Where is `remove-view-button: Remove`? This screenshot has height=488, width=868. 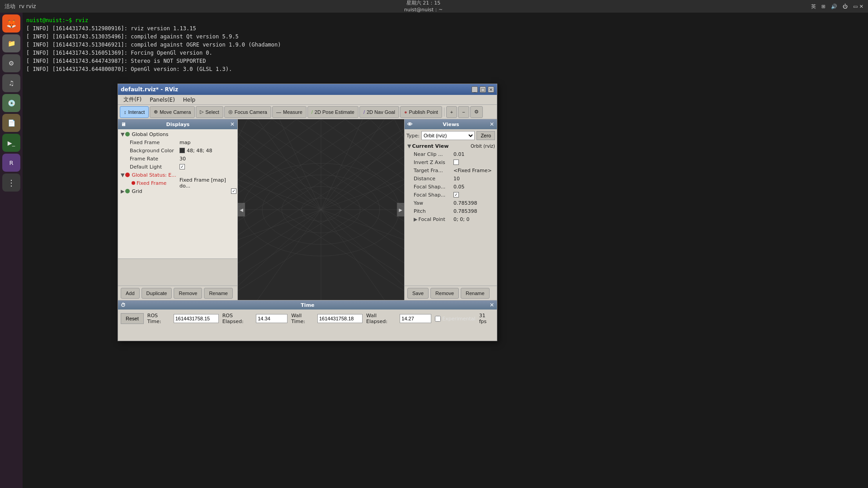 remove-view-button: Remove is located at coordinates (445, 293).